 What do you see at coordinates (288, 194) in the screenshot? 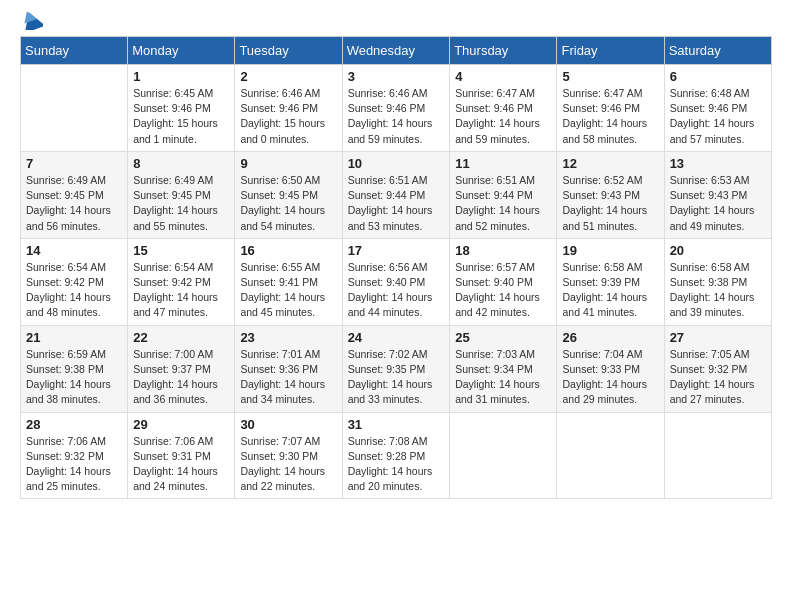
I see `calendar-cell: 9Sunrise: 6:50 AM Sunset: 9:45 PM Daylig…` at bounding box center [288, 194].